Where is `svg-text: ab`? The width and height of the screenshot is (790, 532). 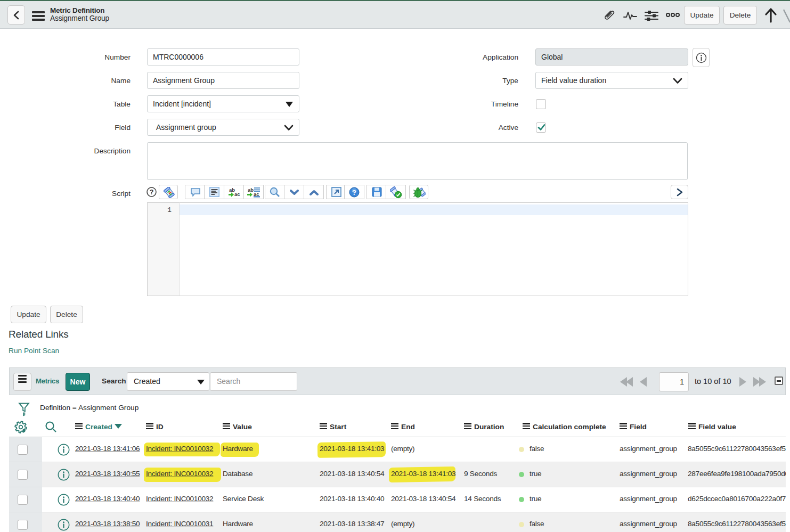
svg-text: ab is located at coordinates (250, 190).